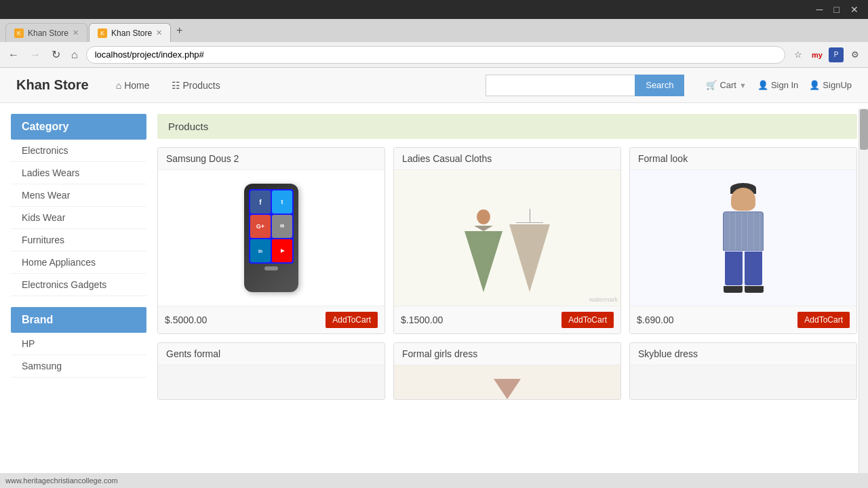 This screenshot has width=868, height=488. What do you see at coordinates (46, 33) in the screenshot?
I see `tab-1: K Khan Store ✕` at bounding box center [46, 33].